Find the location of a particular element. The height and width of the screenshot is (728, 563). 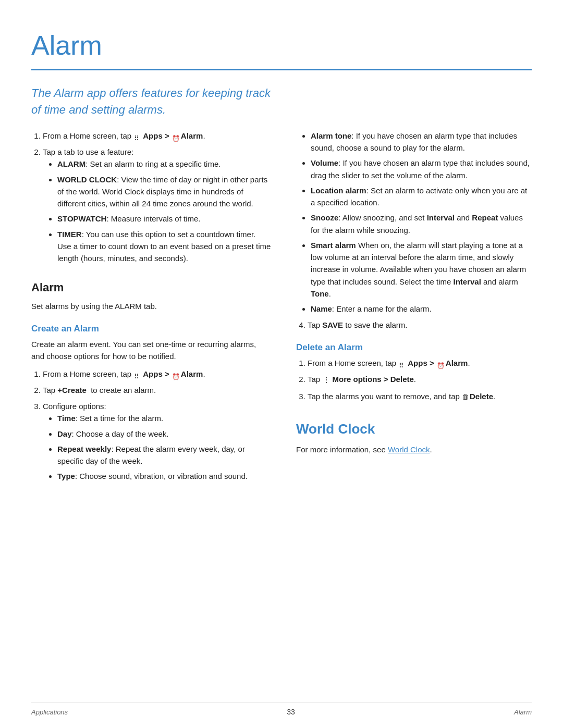

list-item: TIMER: You can use this option to set a … is located at coordinates (164, 246).